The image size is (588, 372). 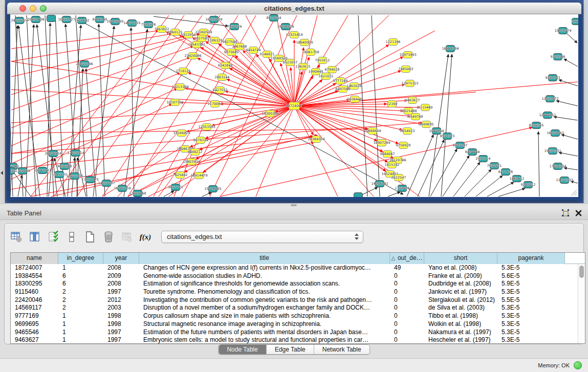 What do you see at coordinates (35, 324) in the screenshot?
I see `cell-name: 9699695` at bounding box center [35, 324].